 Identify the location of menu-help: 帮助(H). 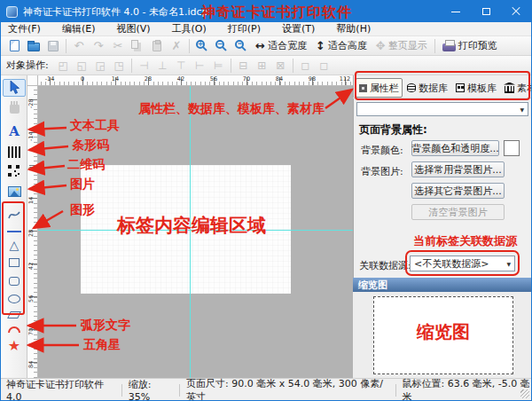
(353, 28).